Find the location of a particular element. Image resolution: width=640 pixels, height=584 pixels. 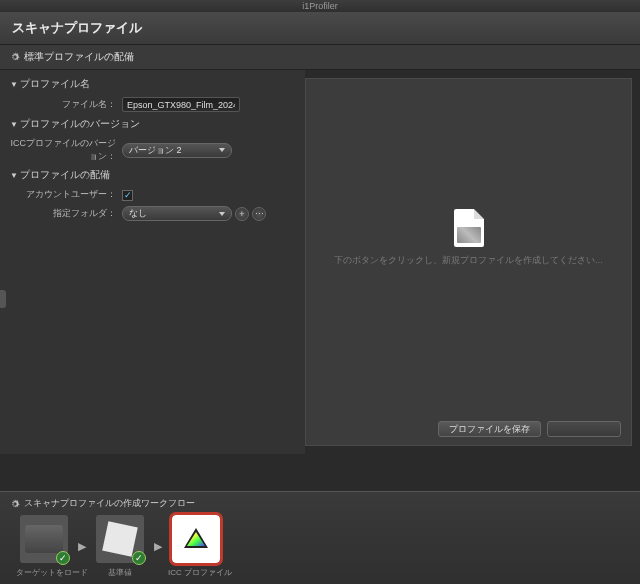

workflow-step-reference: ✓ 基準値 is located at coordinates (120, 546).